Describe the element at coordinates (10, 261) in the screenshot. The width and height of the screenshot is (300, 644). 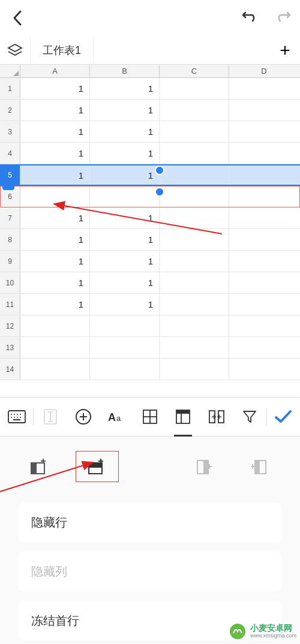
I see `row-header: 9` at that location.